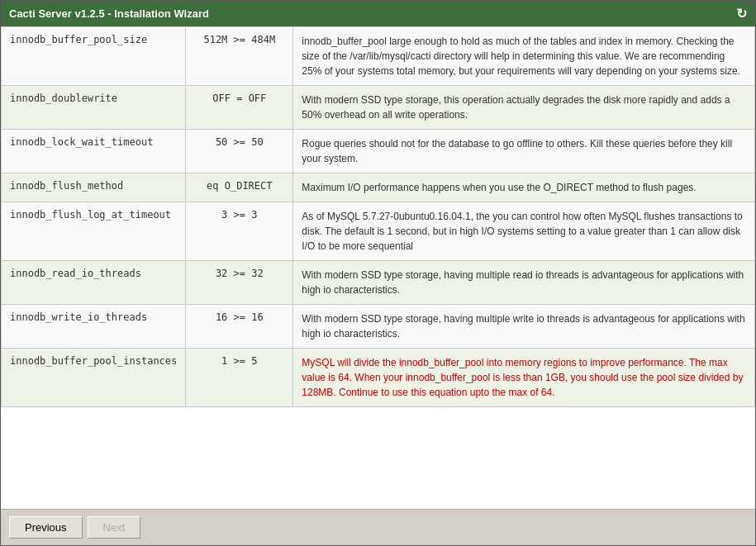 This screenshot has width=756, height=546. What do you see at coordinates (94, 231) in the screenshot?
I see `setting-name: innodb_flush_log_at_timeout` at bounding box center [94, 231].